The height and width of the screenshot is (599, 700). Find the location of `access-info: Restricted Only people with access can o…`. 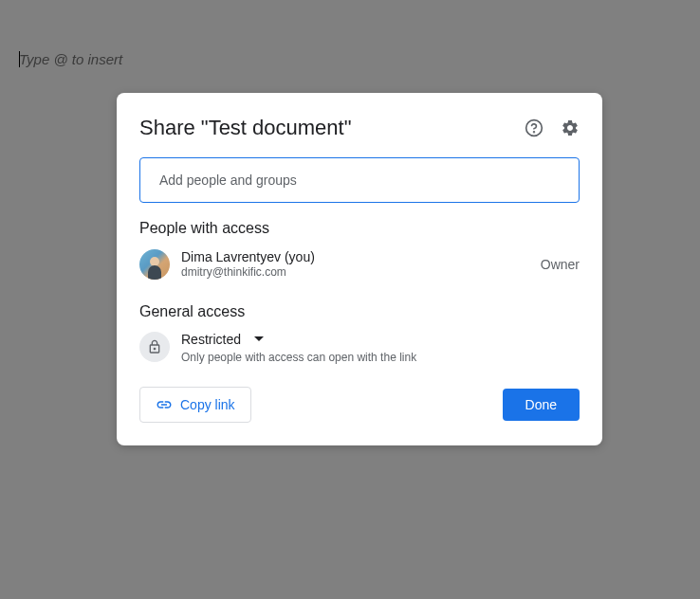

access-info: Restricted Only people with access can o… is located at coordinates (380, 348).